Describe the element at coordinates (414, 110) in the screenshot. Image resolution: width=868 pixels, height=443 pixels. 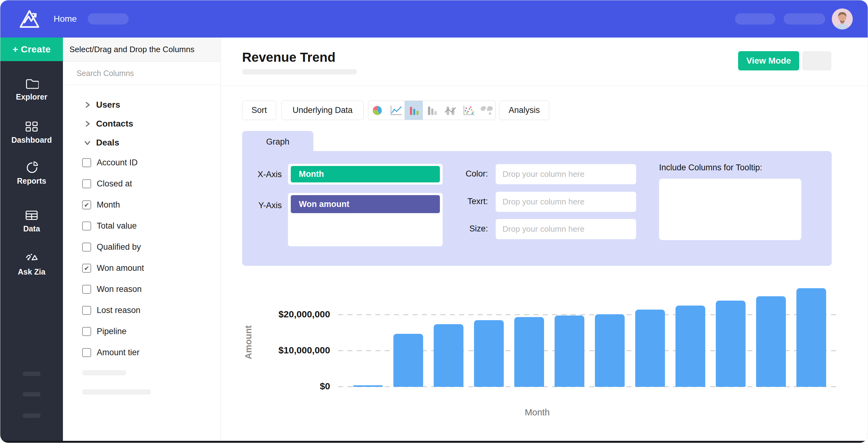
I see `chart-type-bar` at that location.